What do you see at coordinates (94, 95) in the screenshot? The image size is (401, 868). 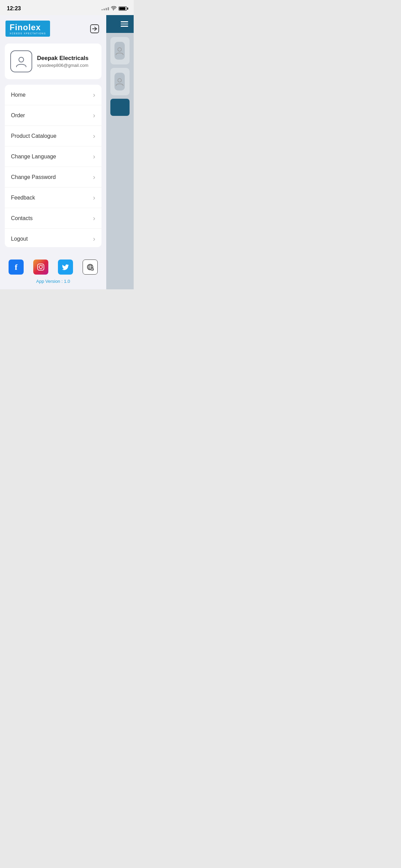 I see `chevron-icon-home: ›` at bounding box center [94, 95].